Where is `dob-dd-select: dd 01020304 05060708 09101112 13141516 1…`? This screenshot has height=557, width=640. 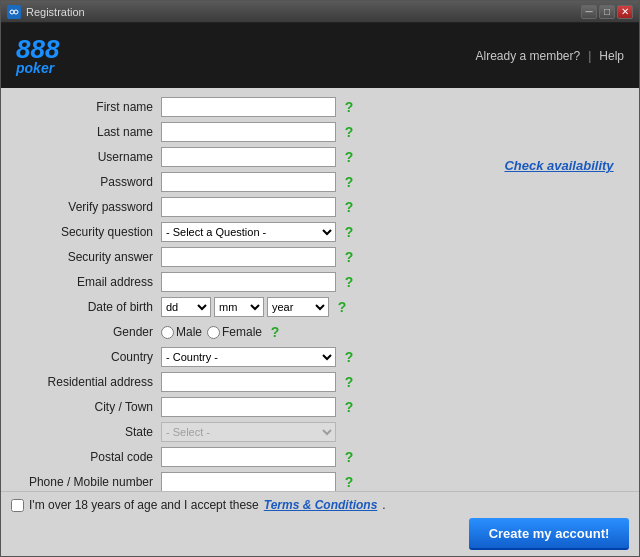
dob-dd-select: dd 01020304 05060708 09101112 13141516 1… is located at coordinates (186, 307).